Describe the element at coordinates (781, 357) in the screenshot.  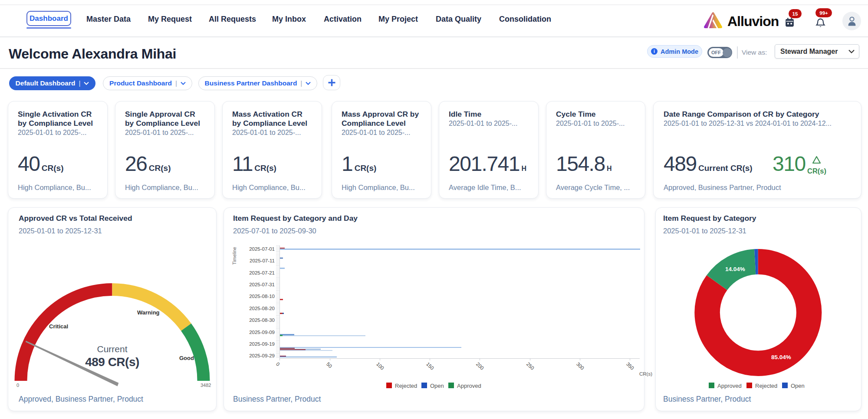
I see `svg-text: 85.04%` at that location.